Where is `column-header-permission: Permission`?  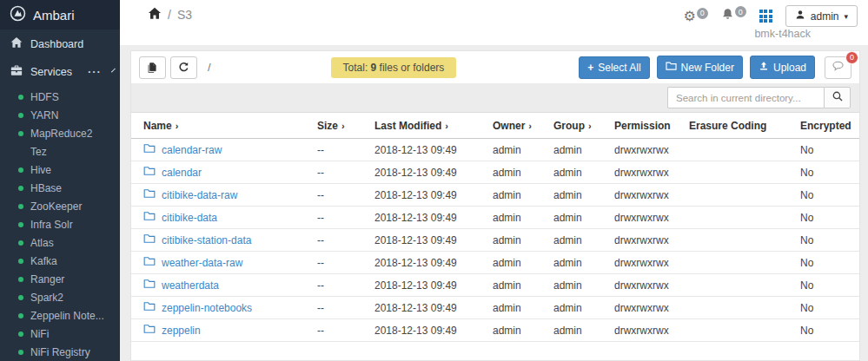
column-header-permission: Permission is located at coordinates (645, 126).